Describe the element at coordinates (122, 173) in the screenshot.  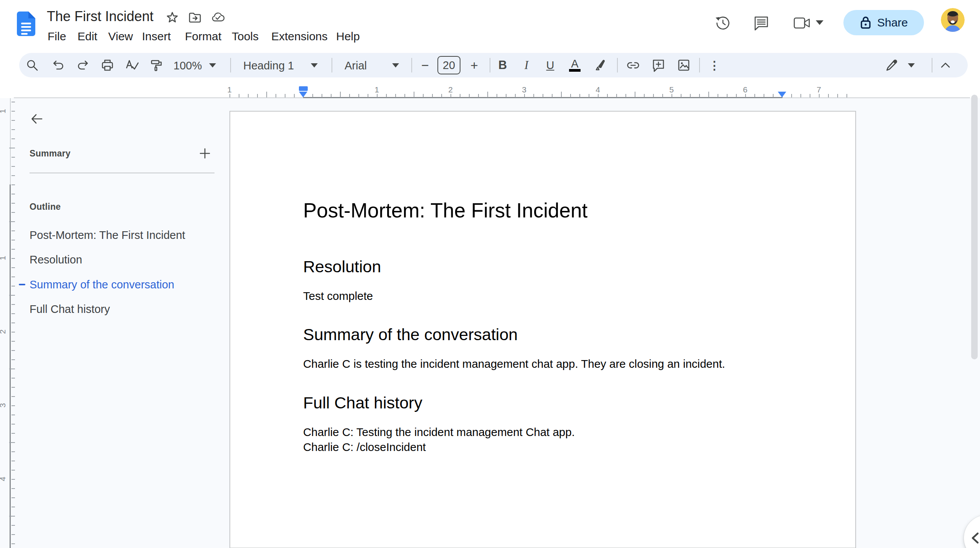
I see `sidebar-divider` at that location.